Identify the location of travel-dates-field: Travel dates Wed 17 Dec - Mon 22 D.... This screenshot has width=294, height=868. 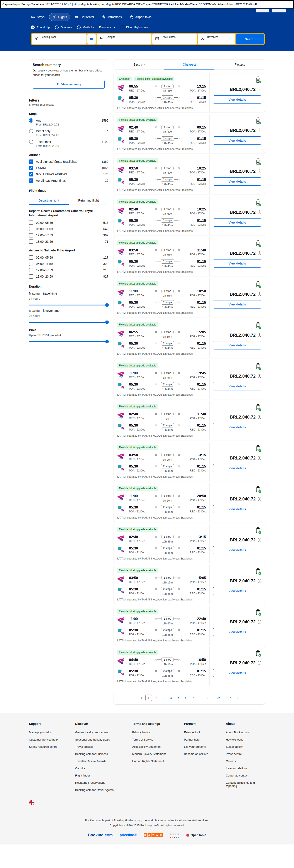
(175, 39).